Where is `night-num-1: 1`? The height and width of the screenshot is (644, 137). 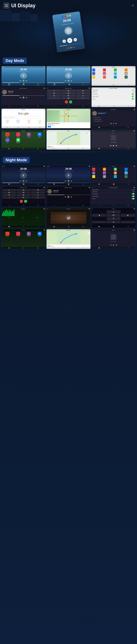
night-num-1: 1 is located at coordinates (9, 190).